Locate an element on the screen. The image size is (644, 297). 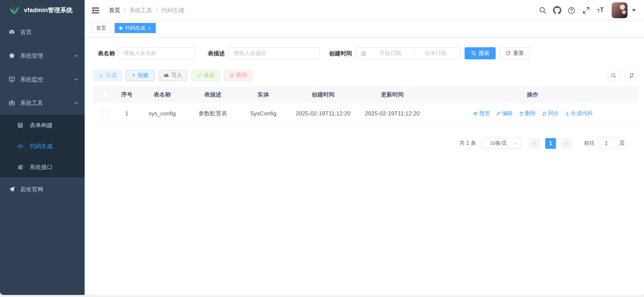
import-button: 导入 is located at coordinates (173, 76).